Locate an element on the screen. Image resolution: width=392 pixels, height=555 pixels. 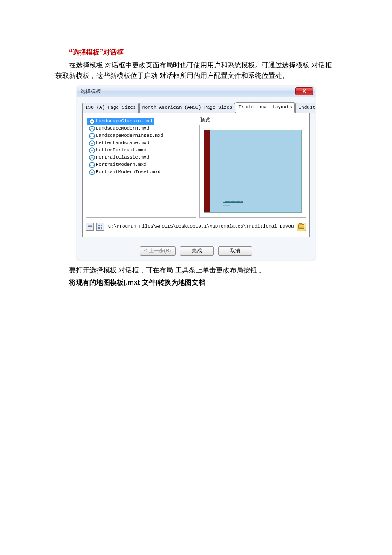
subheading-convert-mxt: 将现有的地图模板(.mxt 文件)转换为地图文档 is located at coordinates (196, 283).